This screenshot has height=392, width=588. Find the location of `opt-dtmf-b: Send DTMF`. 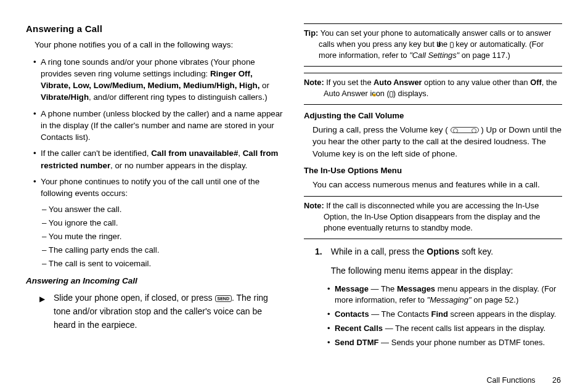

opt-dtmf-b: Send DTMF is located at coordinates (357, 343).